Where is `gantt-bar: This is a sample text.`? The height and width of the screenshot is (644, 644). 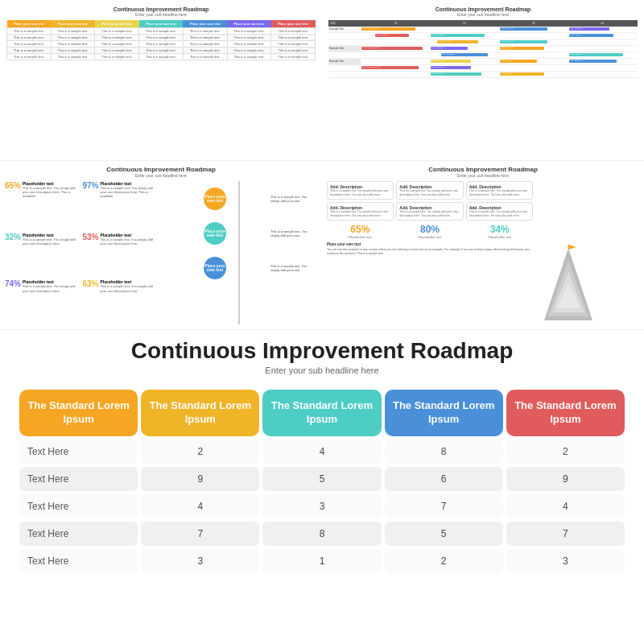
gantt-bar: This is a sample text. is located at coordinates (388, 29).